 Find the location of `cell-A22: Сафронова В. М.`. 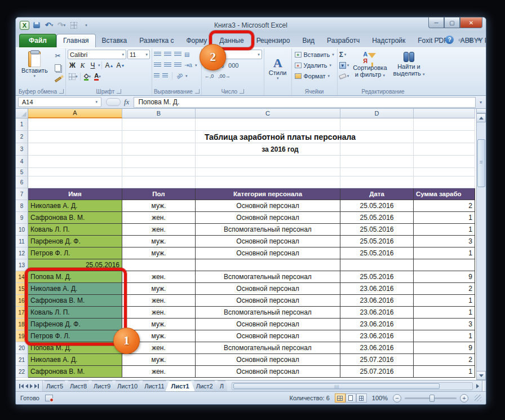

cell-A22: Сафронова В. М. is located at coordinates (76, 372).